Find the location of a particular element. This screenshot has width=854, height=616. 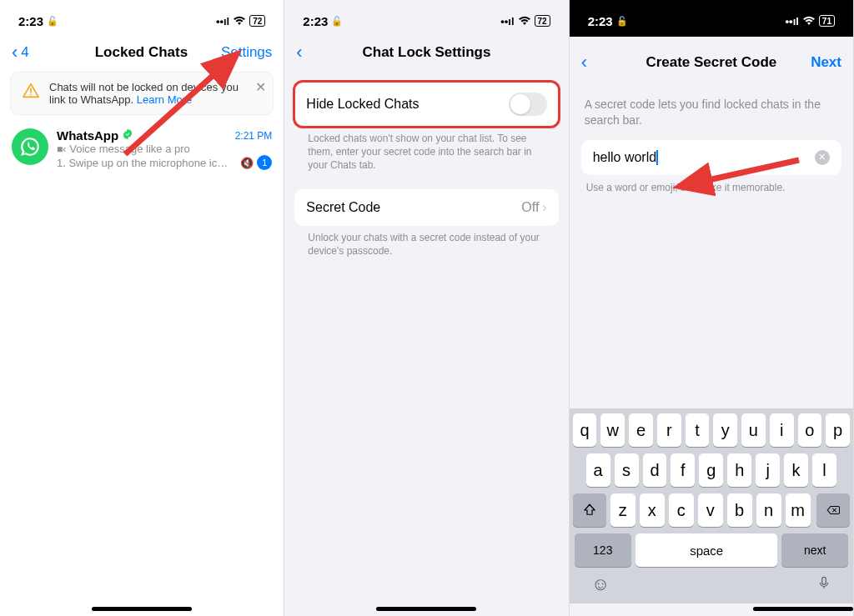

chat-name: WhatsApp is located at coordinates (88, 135).